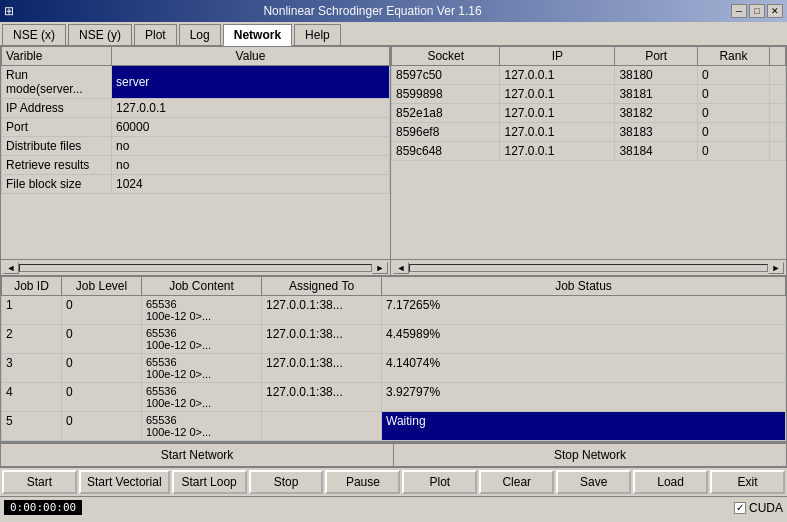 The height and width of the screenshot is (522, 787). What do you see at coordinates (200, 34) in the screenshot?
I see `tab-log: Log` at bounding box center [200, 34].